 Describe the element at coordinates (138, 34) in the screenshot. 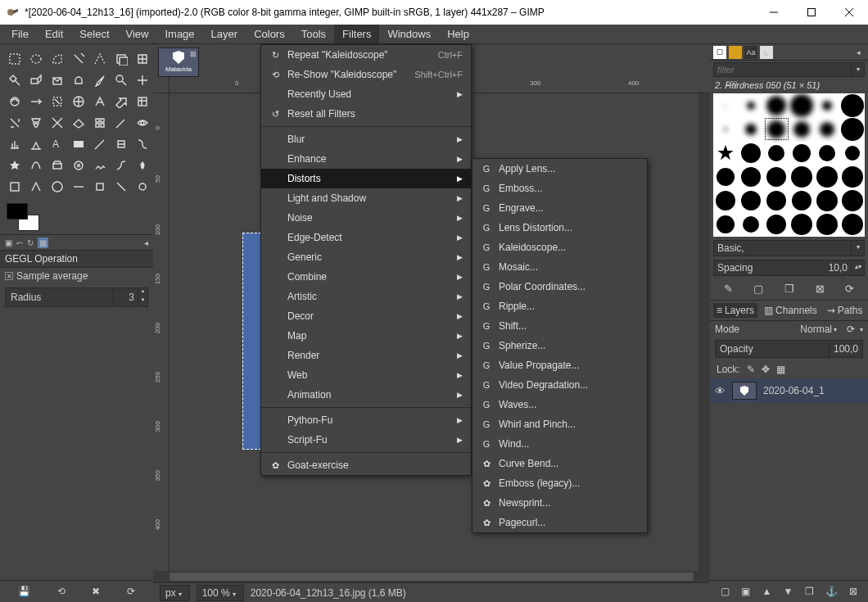

I see `menu-view: View` at that location.